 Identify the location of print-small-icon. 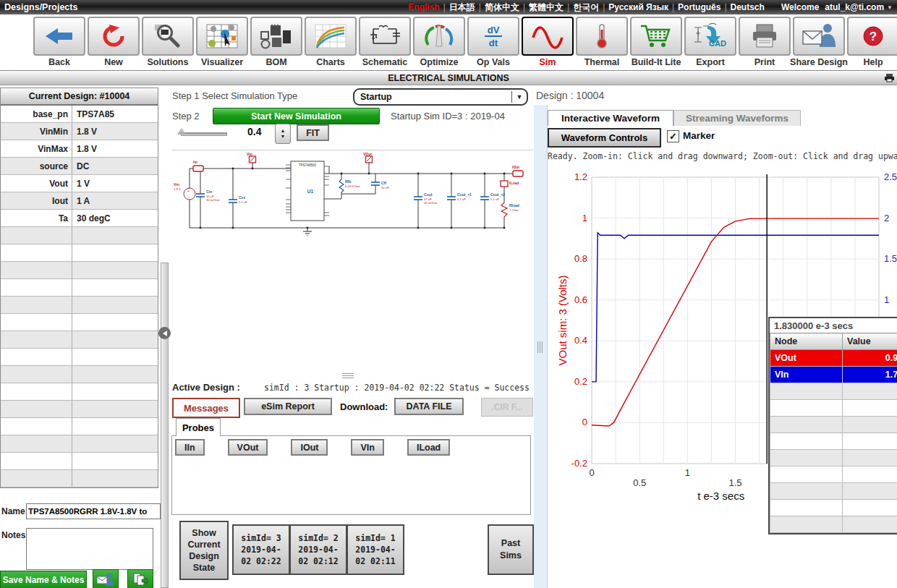
(890, 79).